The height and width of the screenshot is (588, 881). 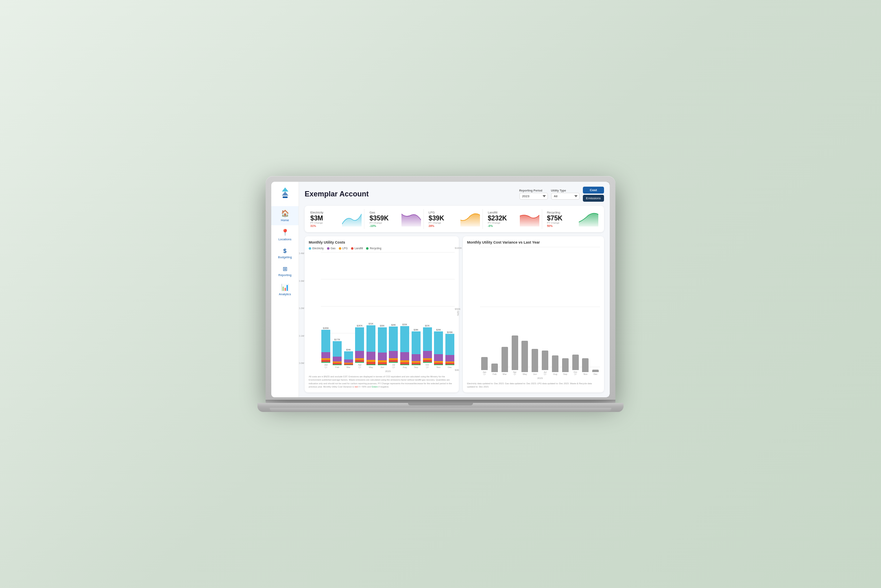 What do you see at coordinates (325, 212) in the screenshot?
I see `electricity-type: Electricity` at bounding box center [325, 212].